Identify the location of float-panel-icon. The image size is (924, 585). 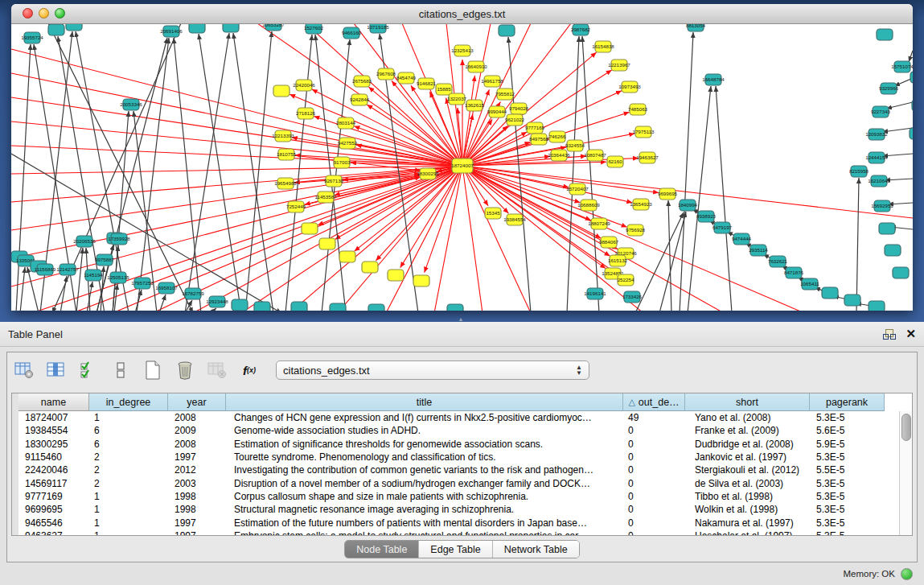
(889, 335).